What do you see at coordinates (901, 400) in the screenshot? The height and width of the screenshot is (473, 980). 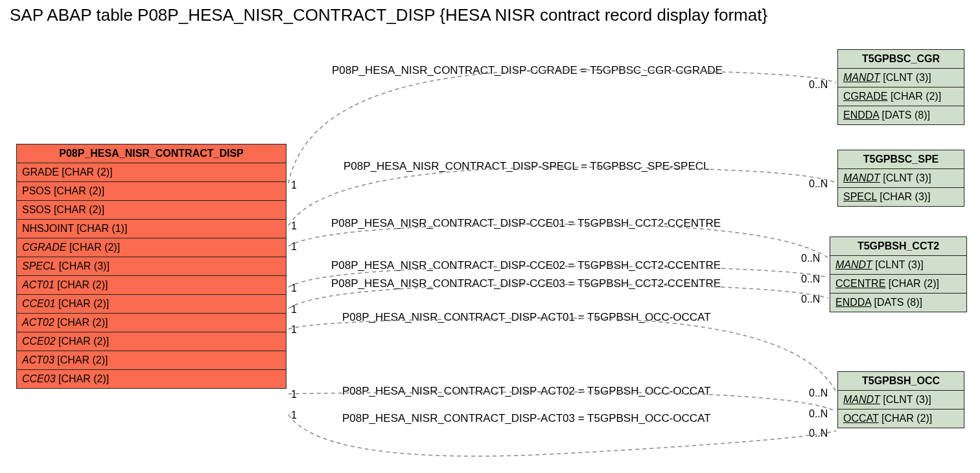 I see `ref-entity-occ: T5GPBSH_OCCMANDT [CLNT (3)]OCCAT [CHAR (…` at bounding box center [901, 400].